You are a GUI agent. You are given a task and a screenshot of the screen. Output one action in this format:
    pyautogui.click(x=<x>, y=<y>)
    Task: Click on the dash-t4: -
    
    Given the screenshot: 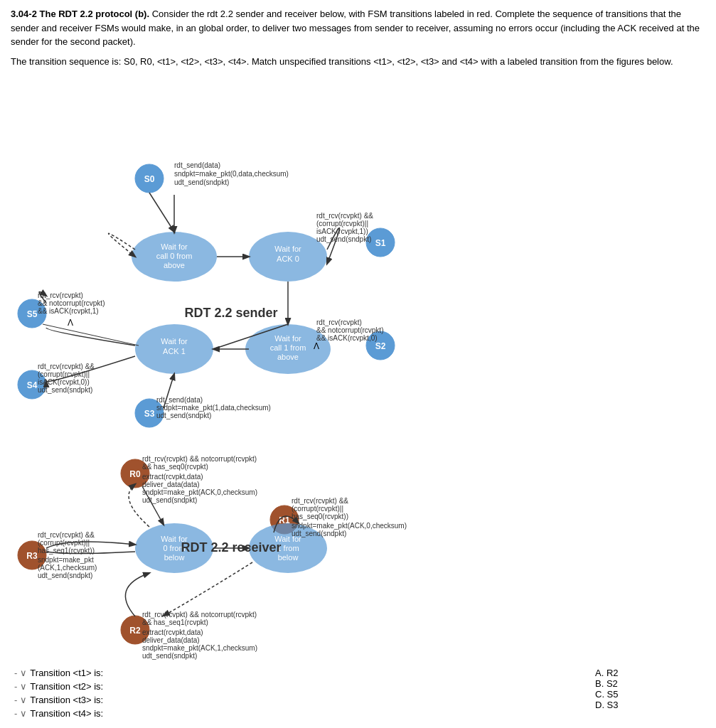 What is the action you would take?
    pyautogui.click(x=16, y=714)
    